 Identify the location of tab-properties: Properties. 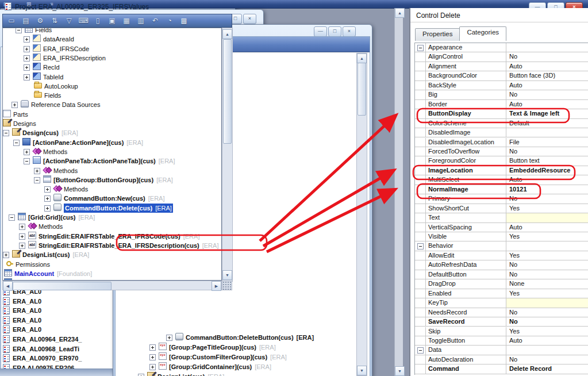
(437, 34).